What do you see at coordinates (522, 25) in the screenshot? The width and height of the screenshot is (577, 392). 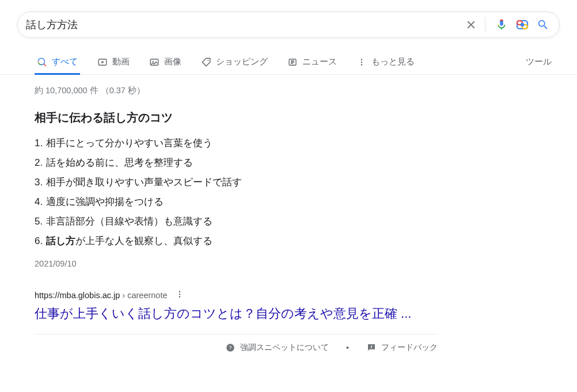 I see `lens-icon` at bounding box center [522, 25].